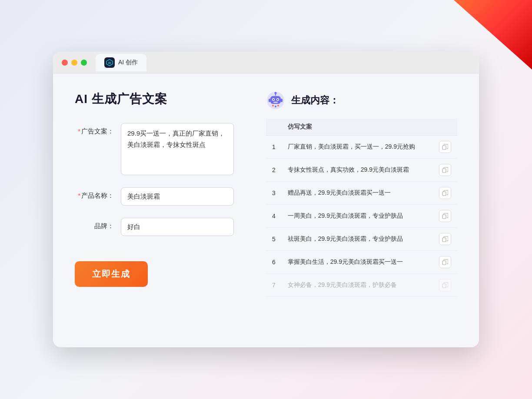 The width and height of the screenshot is (532, 399). Describe the element at coordinates (357, 127) in the screenshot. I see `col-text: 仿写文案` at that location.